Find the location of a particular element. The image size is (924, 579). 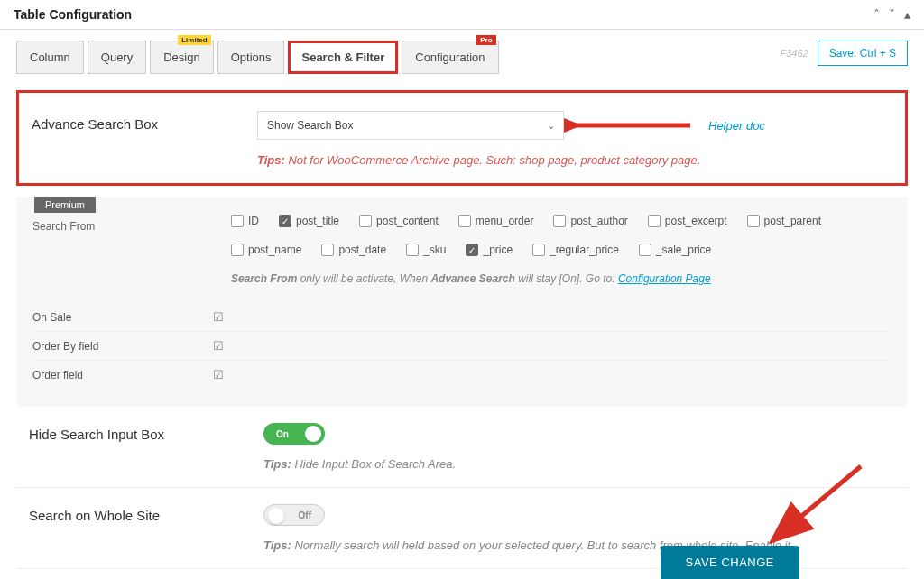

checkbox-post_parent: post_parent is located at coordinates (784, 221).